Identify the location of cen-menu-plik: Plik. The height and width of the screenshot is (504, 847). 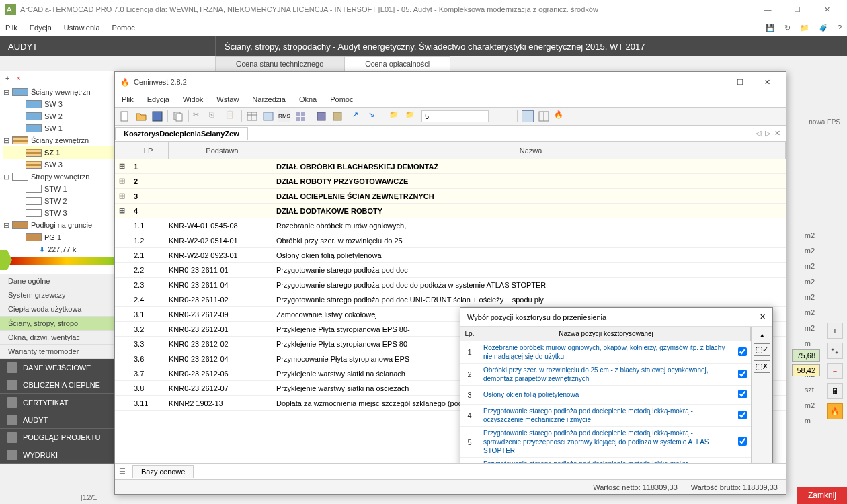
(128, 99).